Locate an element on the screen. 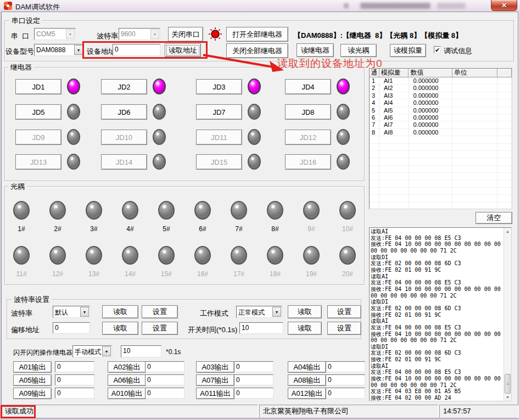 The width and height of the screenshot is (520, 420). output-value-input-a01: 0 is located at coordinates (75, 367).